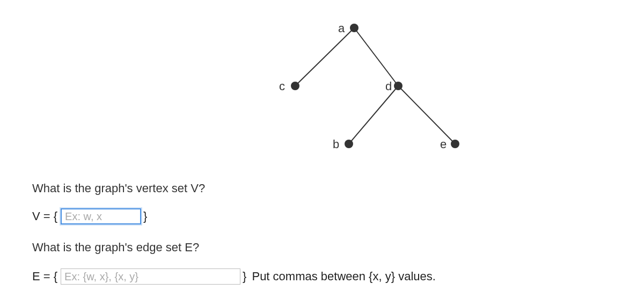 This screenshot has width=644, height=298. What do you see at coordinates (343, 277) in the screenshot?
I see `edge-hint: Put commas between {x, y} values.` at bounding box center [343, 277].